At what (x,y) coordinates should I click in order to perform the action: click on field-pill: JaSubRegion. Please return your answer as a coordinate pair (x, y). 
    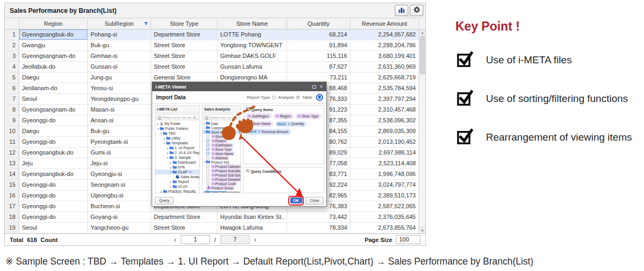
    Looking at the image, I should click on (222, 145).